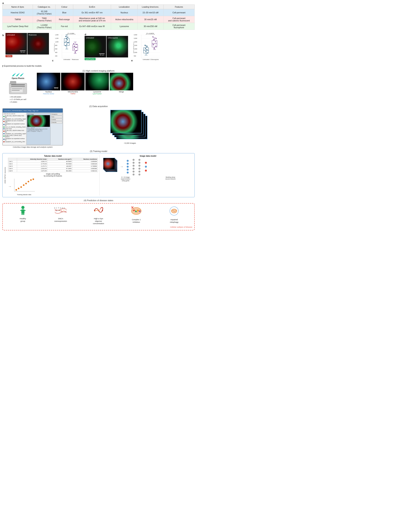 This screenshot has height=532, width=394. What do you see at coordinates (24, 187) in the screenshot?
I see `scatter-plot-wrapper: Training tabular data` at bounding box center [24, 187].